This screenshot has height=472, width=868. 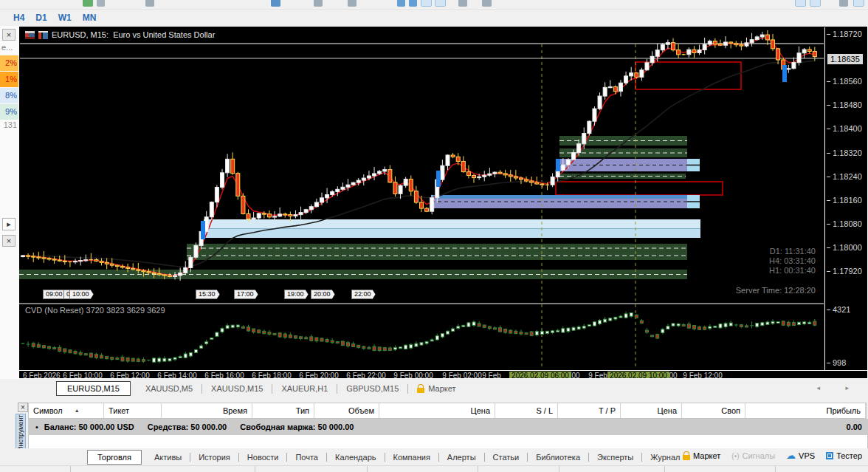 What do you see at coordinates (93, 389) in the screenshot?
I see `chart-tab-active: EURUSD,M15` at bounding box center [93, 389].